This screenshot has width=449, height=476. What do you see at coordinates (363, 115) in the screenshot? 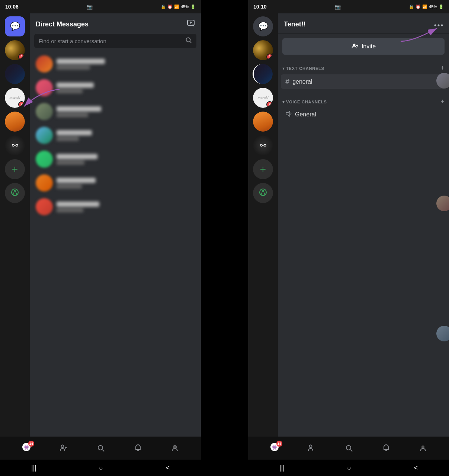
I see `right-general-voice-channel: General` at bounding box center [363, 115].